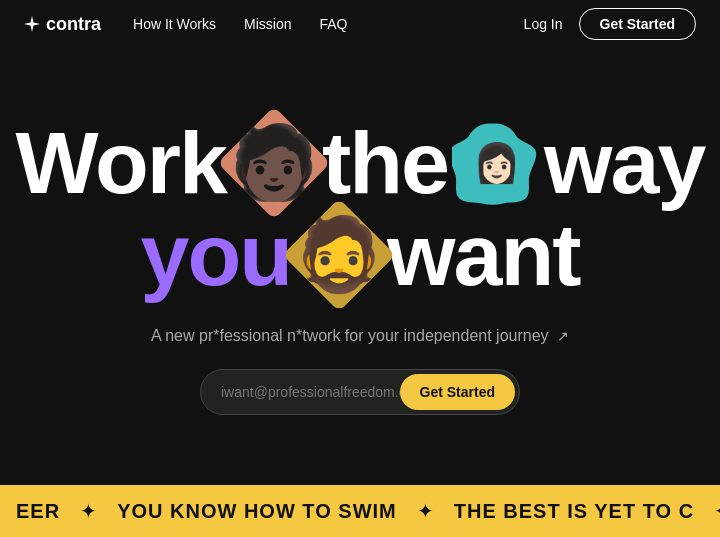 Image resolution: width=720 pixels, height=537 pixels. What do you see at coordinates (360, 392) in the screenshot?
I see `email-form: Get Started` at bounding box center [360, 392].